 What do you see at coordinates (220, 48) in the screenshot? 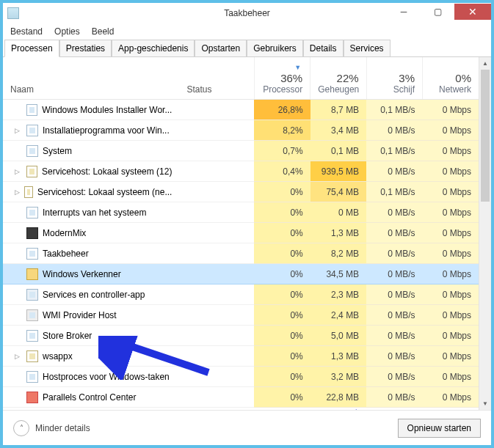
I see `tab-startup: Opstarten` at bounding box center [220, 48].